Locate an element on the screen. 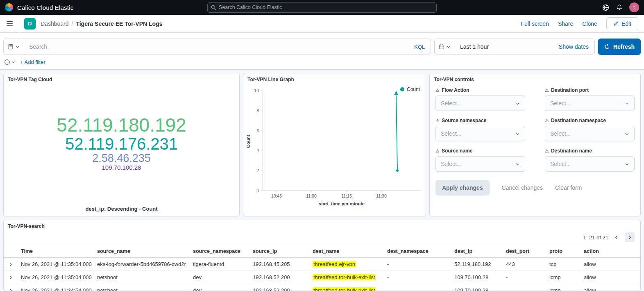  panel-title: Tor-VPN-search is located at coordinates (322, 226).